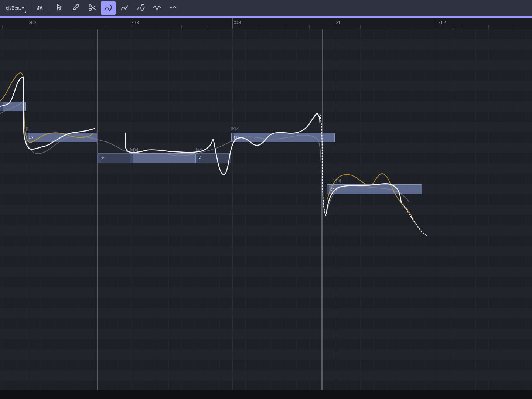 This screenshot has width=532, height=399. What do you see at coordinates (125, 8) in the screenshot?
I see `pitch-line-icon` at bounding box center [125, 8].